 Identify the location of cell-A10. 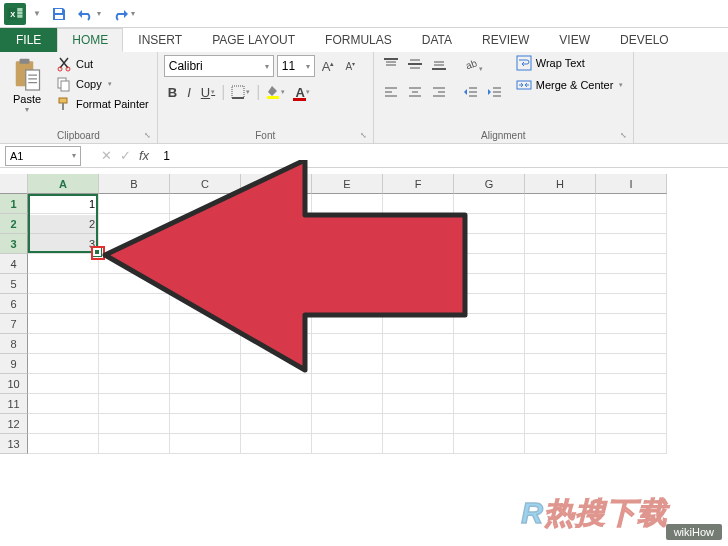
(64, 384).